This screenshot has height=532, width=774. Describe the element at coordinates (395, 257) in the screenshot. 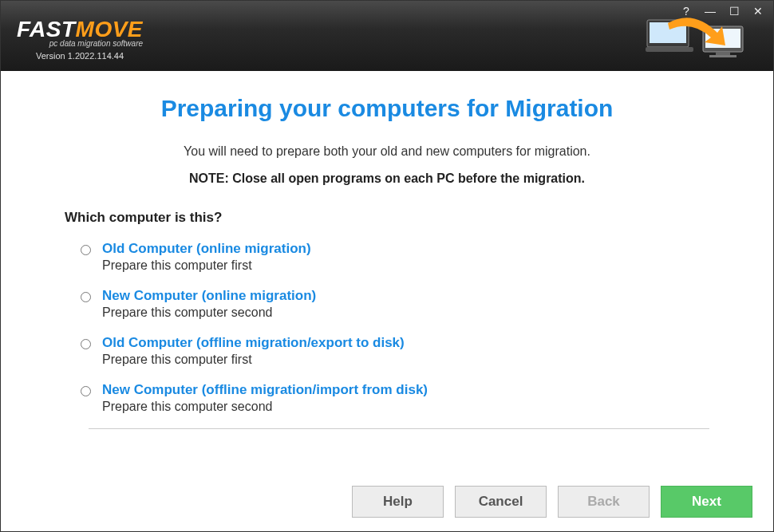

I see `option-old-online: Old Computer (online migration) Prepare …` at that location.